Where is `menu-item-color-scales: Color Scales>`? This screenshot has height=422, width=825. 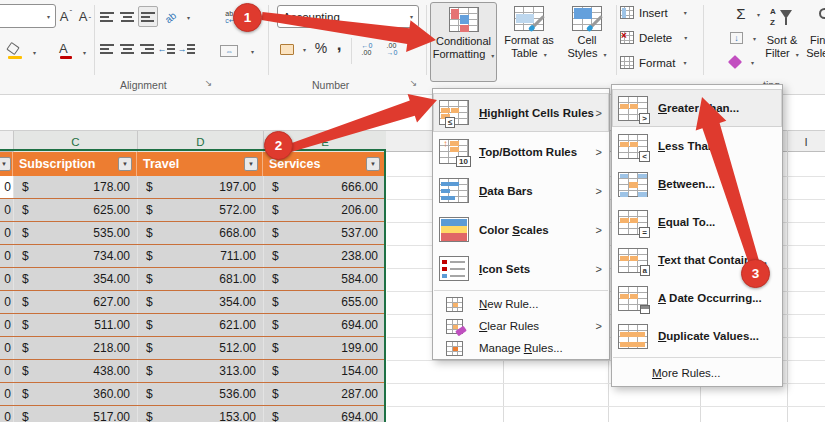 menu-item-color-scales: Color Scales> is located at coordinates (521, 230).